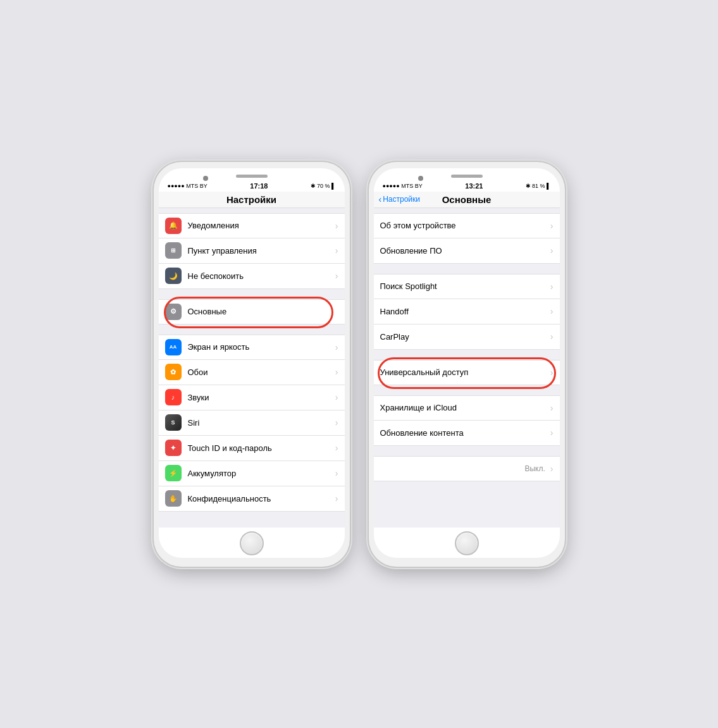 The width and height of the screenshot is (718, 728). What do you see at coordinates (552, 469) in the screenshot?
I see `off-chevron: ›` at bounding box center [552, 469].